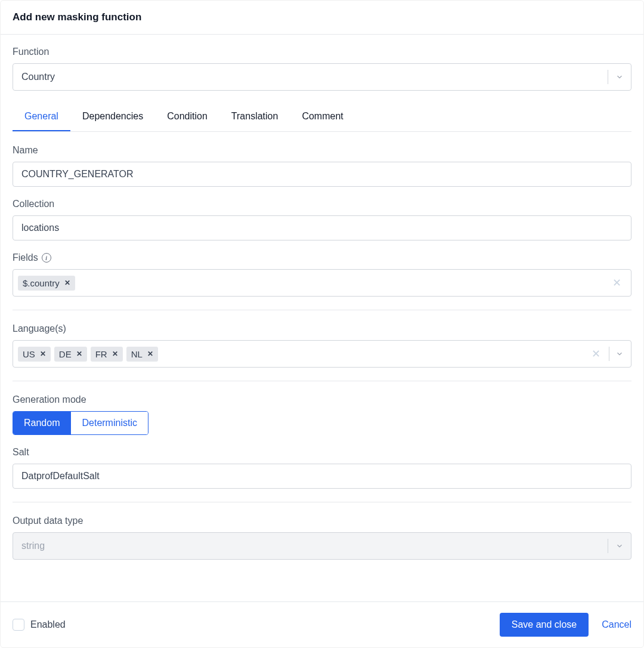  I want to click on languages-tag-us: US ✕, so click(35, 354).